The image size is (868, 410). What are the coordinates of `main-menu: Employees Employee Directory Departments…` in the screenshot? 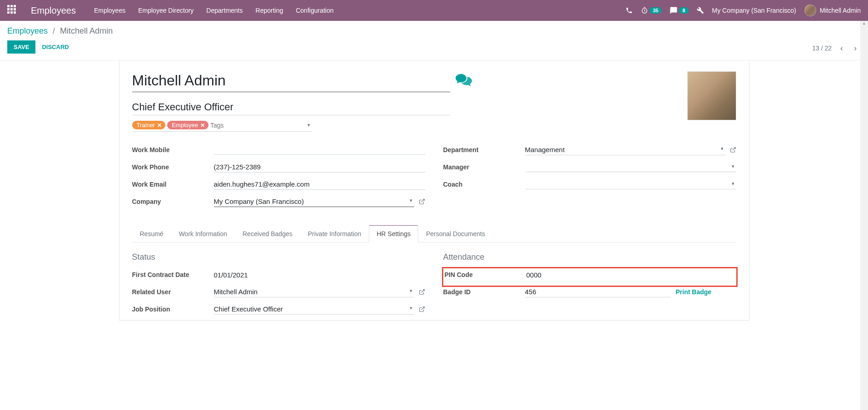 It's located at (360, 10).